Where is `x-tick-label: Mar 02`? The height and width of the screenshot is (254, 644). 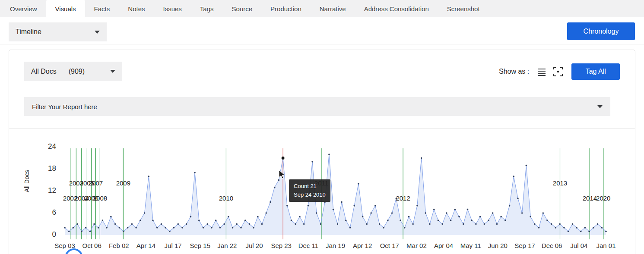 x-tick-label: Mar 02 is located at coordinates (416, 246).